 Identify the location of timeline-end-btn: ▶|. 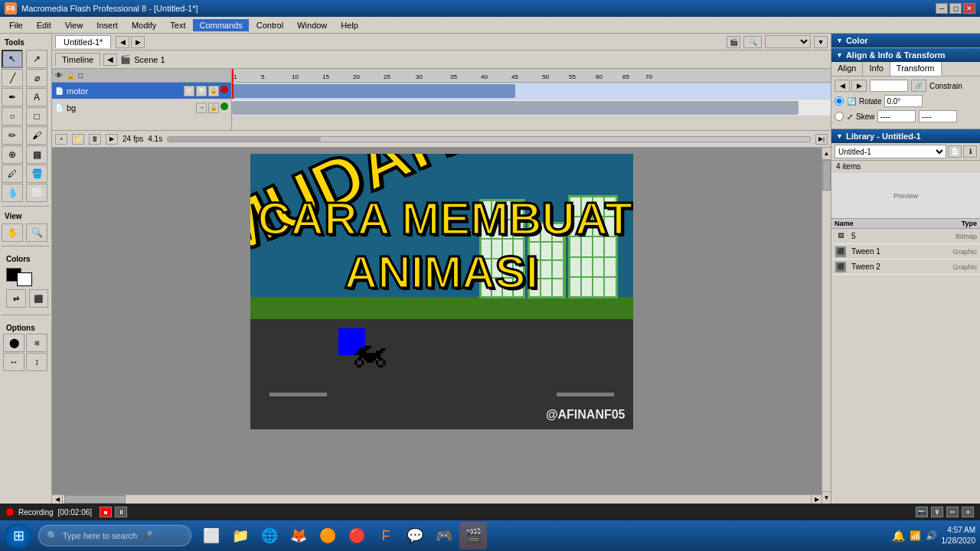
(822, 139).